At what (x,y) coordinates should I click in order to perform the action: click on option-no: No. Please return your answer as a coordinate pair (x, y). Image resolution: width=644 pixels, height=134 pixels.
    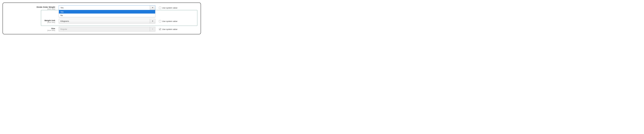
    Looking at the image, I should click on (107, 15).